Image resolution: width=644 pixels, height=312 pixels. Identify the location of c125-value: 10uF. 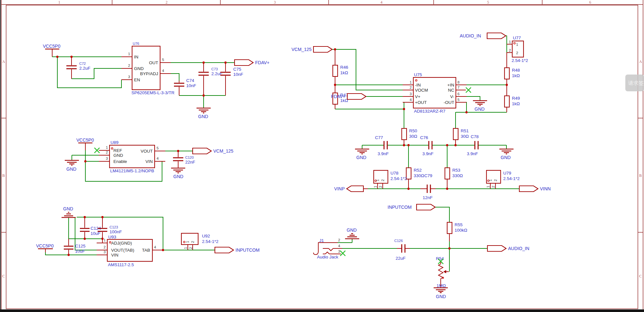
(80, 251).